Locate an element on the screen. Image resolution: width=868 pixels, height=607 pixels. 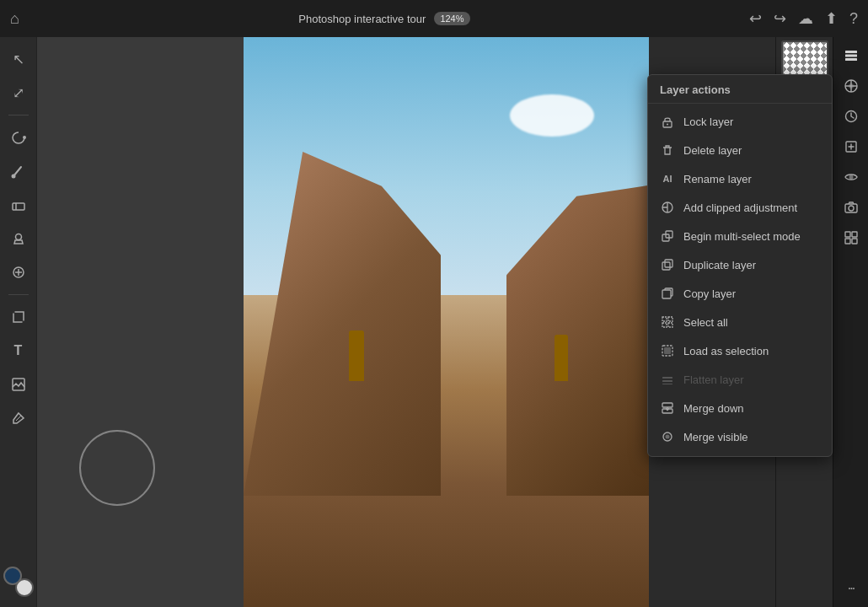
duplicate-icon is located at coordinates (667, 265).